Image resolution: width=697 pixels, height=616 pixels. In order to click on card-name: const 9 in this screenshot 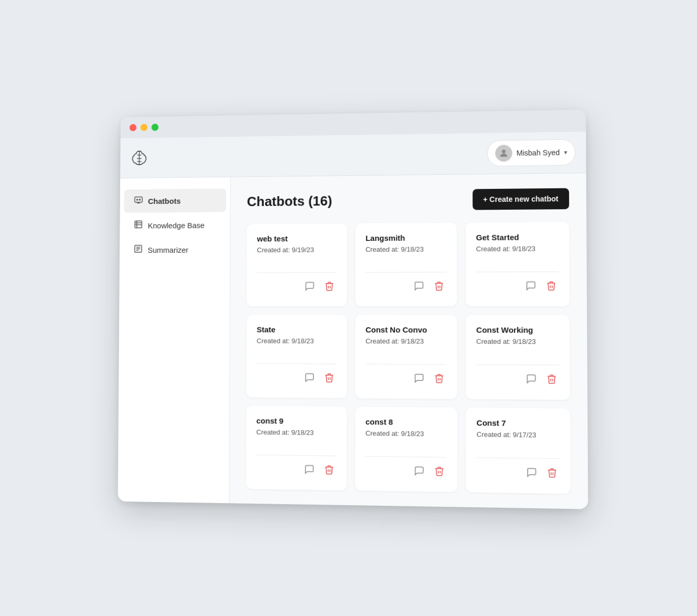, I will do `click(296, 420)`.